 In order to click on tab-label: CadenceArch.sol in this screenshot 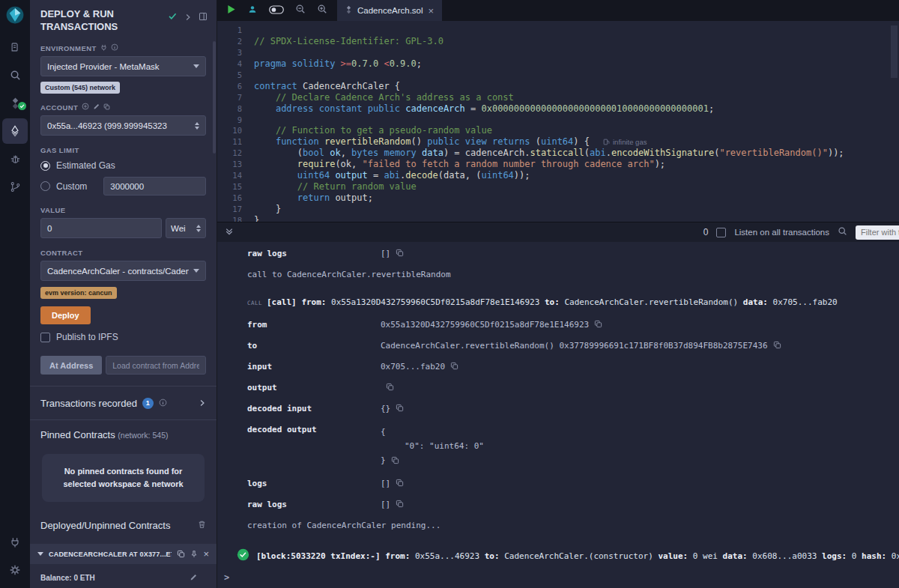, I will do `click(390, 10)`.